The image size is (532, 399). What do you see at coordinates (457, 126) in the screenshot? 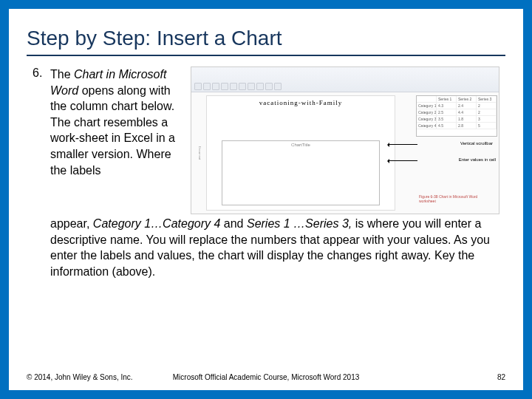
I see `table-row: Category 4 4.5 2.8 5` at bounding box center [457, 126].